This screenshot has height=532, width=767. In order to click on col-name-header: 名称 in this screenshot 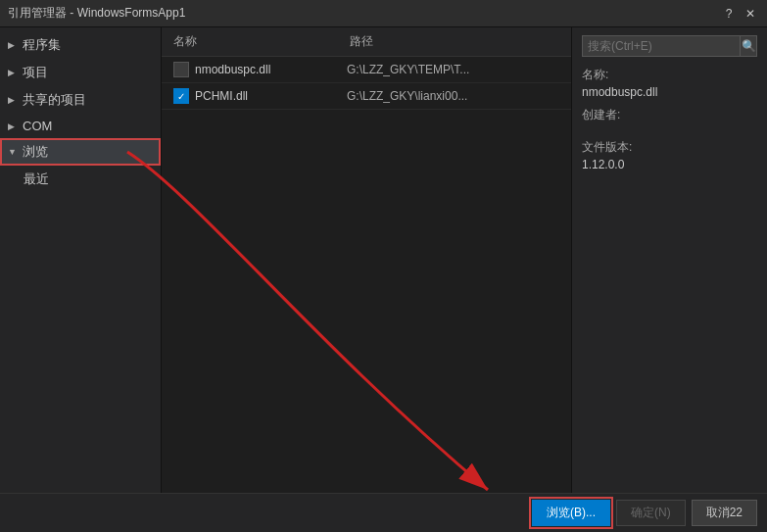, I will do `click(262, 41)`.